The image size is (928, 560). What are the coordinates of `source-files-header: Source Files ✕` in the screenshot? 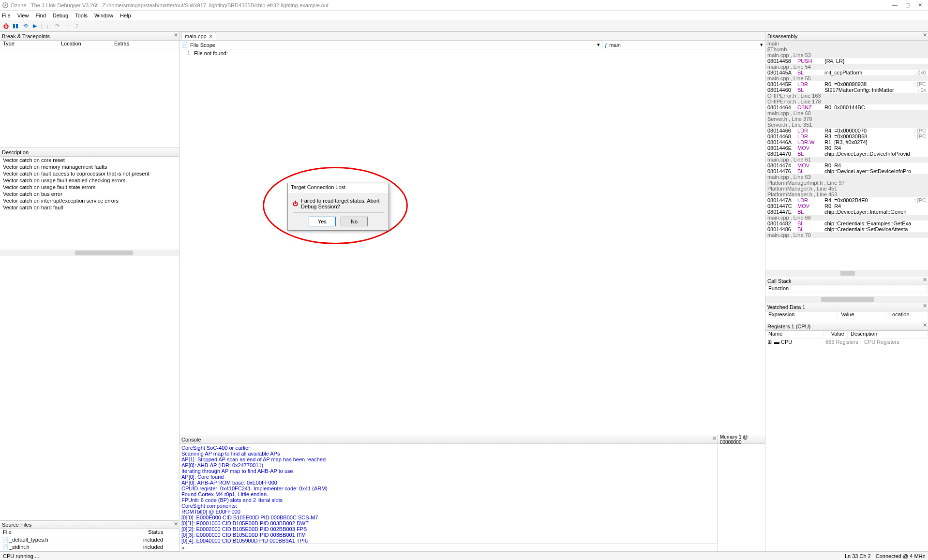 It's located at (90, 525).